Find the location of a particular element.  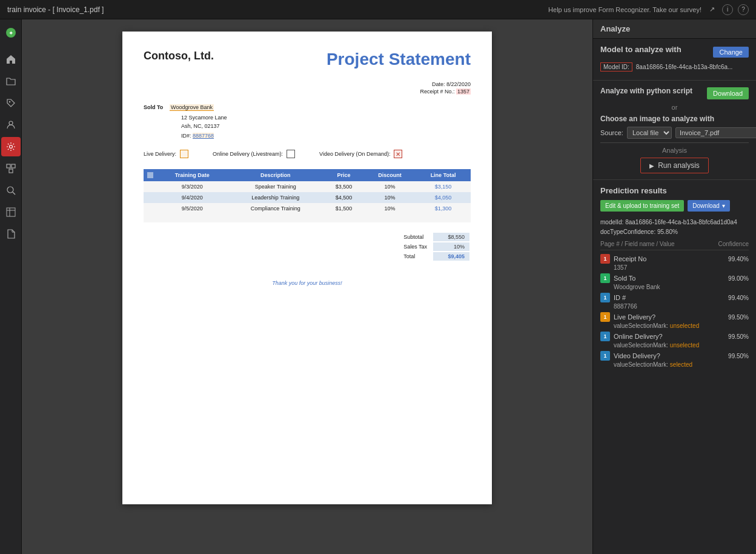

source-file-input is located at coordinates (716, 133).